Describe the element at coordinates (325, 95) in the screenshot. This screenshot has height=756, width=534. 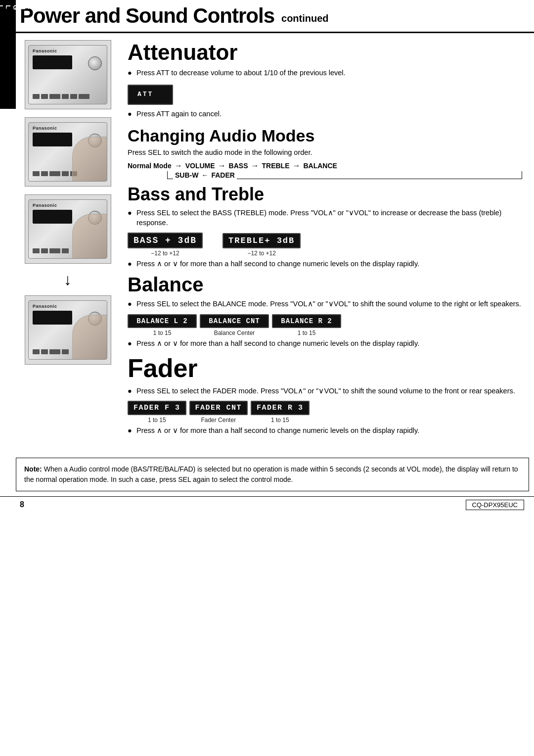
I see `att-display: ATT` at that location.